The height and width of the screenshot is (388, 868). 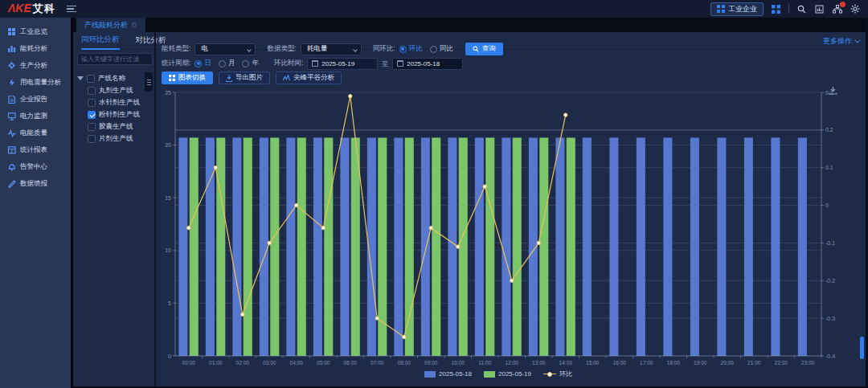 I want to click on bar-2025-05-18-08:00, so click(x=399, y=247).